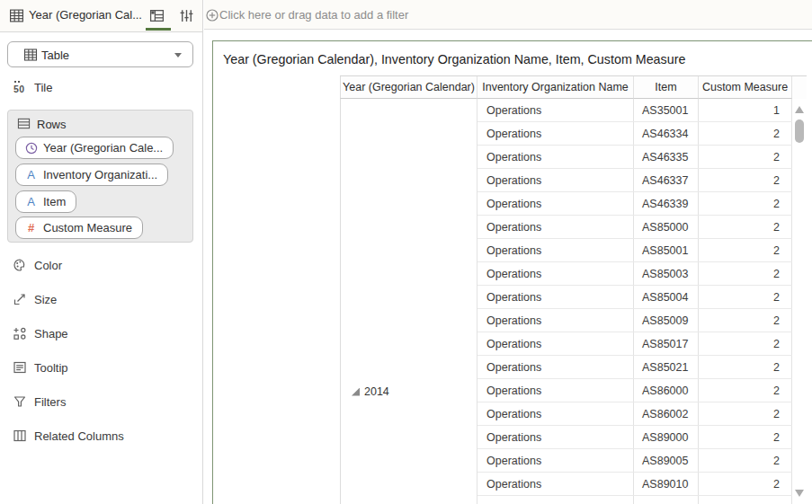 This screenshot has height=504, width=812. Describe the element at coordinates (102, 265) in the screenshot. I see `sidebar-item-color: Color` at that location.